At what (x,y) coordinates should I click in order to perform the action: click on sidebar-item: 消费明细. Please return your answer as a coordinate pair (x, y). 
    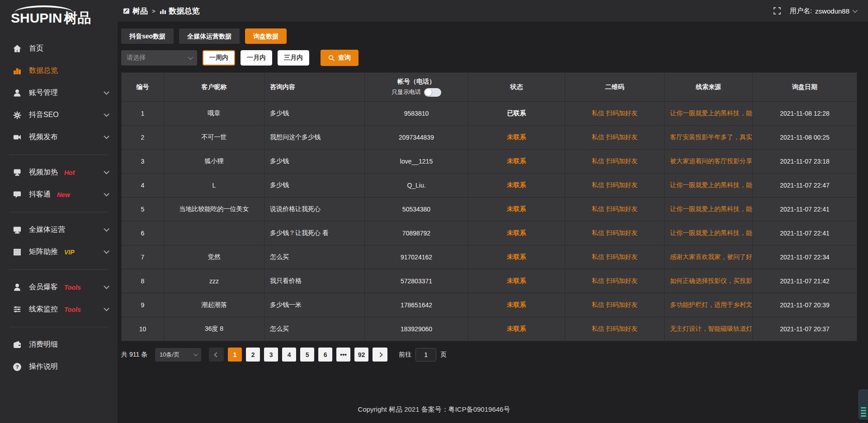
    Looking at the image, I should click on (59, 344).